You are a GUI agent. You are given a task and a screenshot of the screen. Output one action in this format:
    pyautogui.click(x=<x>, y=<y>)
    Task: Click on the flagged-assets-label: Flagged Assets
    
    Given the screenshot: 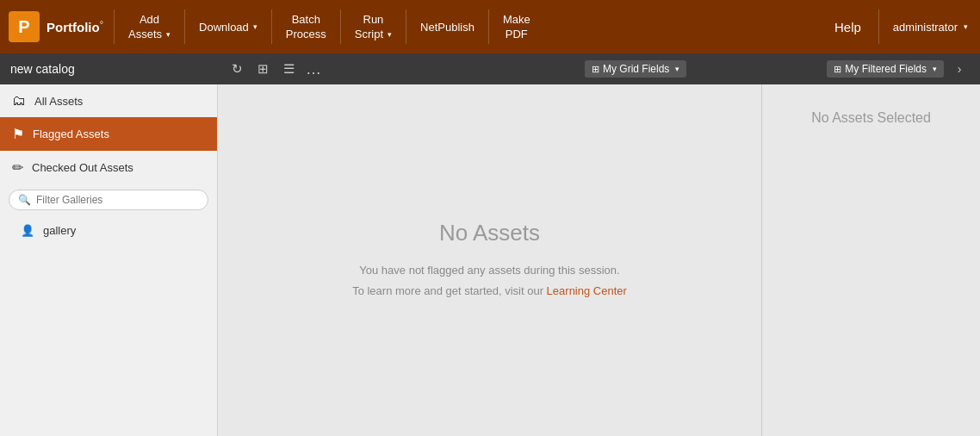 What is the action you would take?
    pyautogui.click(x=71, y=134)
    